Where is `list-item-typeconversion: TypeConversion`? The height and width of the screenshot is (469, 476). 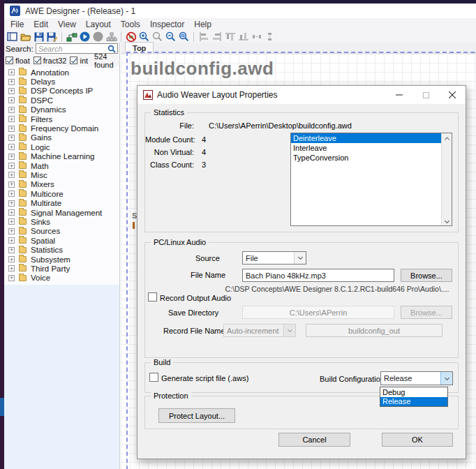 list-item-typeconversion: TypeConversion is located at coordinates (366, 158).